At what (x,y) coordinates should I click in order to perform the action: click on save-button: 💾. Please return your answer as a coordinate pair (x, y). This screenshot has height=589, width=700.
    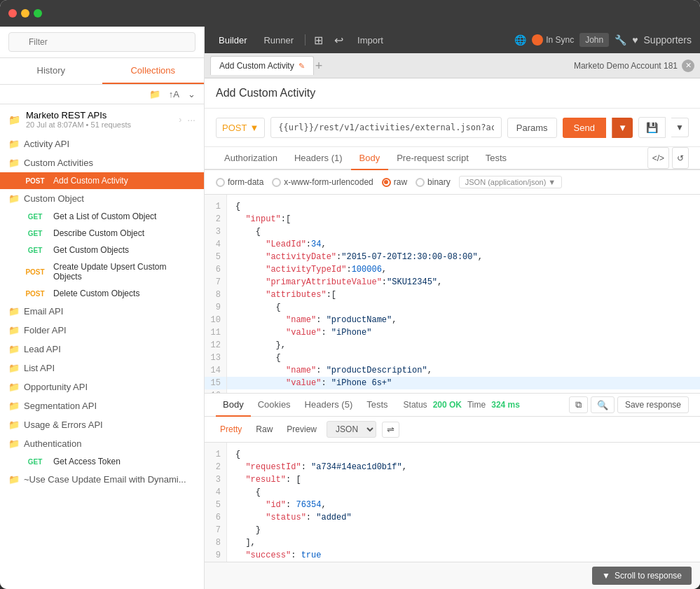
    Looking at the image, I should click on (652, 127).